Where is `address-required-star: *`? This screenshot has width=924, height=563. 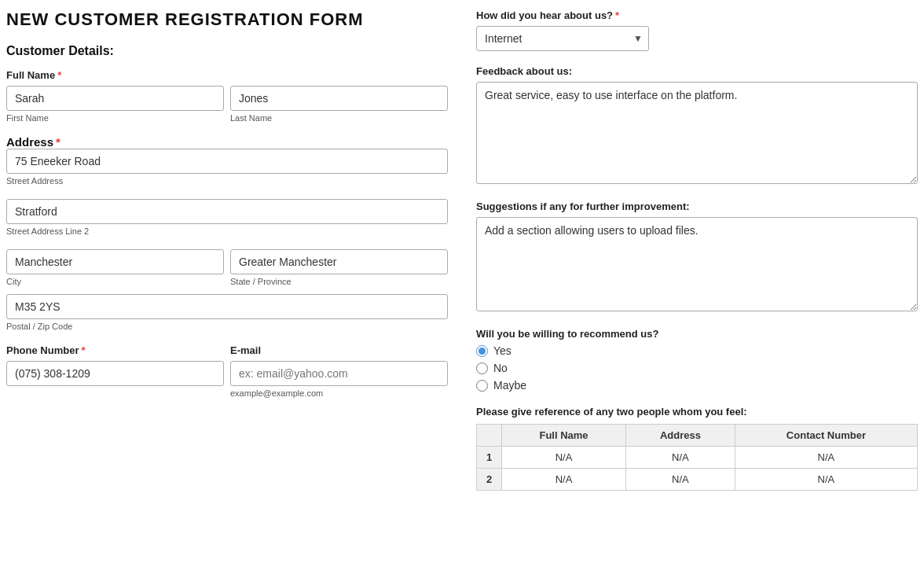 address-required-star: * is located at coordinates (58, 142).